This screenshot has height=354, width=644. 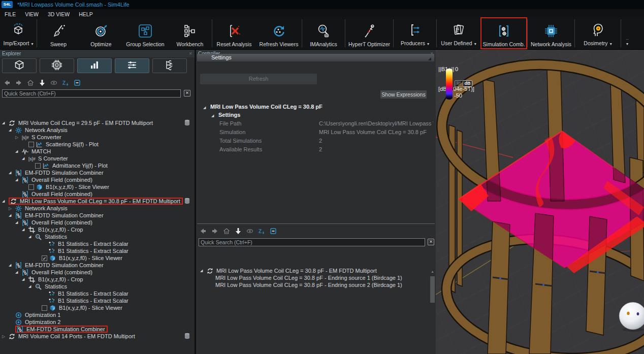 I want to click on tree-item: ▷MRI Volume Coil 14 Ports - EM FDTD Mult…, so click(x=98, y=336).